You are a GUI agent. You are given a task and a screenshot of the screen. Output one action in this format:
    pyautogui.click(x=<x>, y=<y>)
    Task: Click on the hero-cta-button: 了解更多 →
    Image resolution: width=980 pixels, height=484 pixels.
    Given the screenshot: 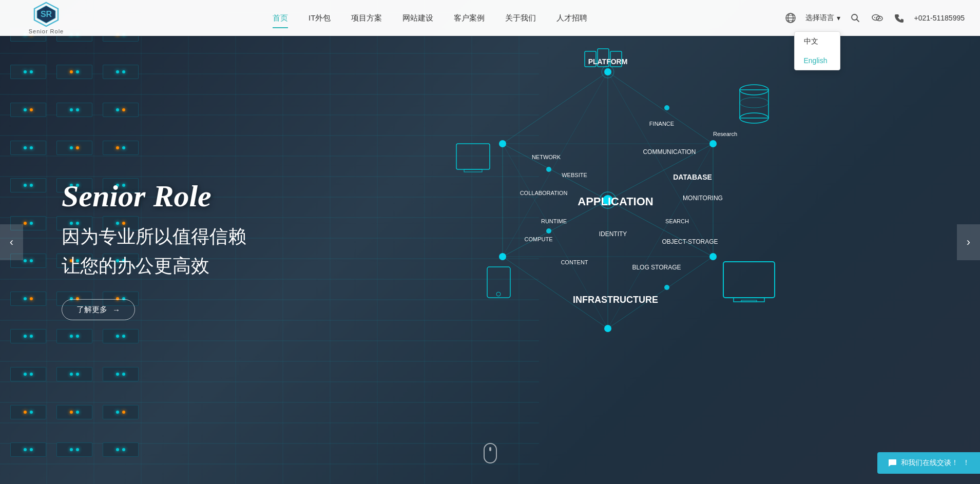 What is the action you would take?
    pyautogui.click(x=99, y=309)
    